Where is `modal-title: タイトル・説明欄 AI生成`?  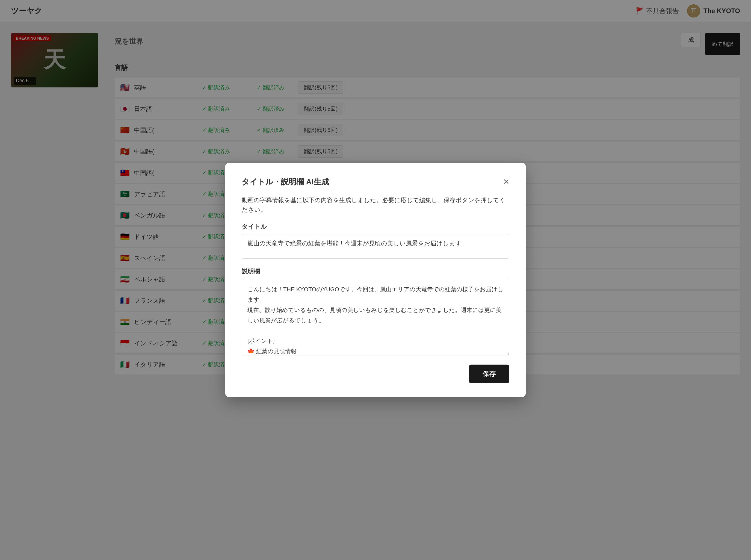
modal-title: タイトル・説明欄 AI生成 is located at coordinates (285, 182).